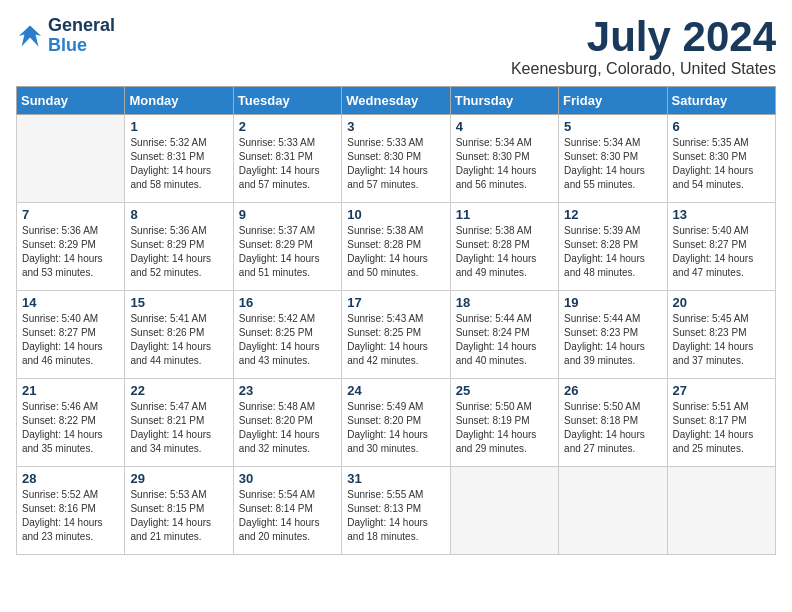 This screenshot has width=792, height=612. What do you see at coordinates (71, 247) in the screenshot?
I see `calendar-cell: 7Sunrise: 5:36 AM Sunset: 8:29 PM Daylig…` at bounding box center [71, 247].